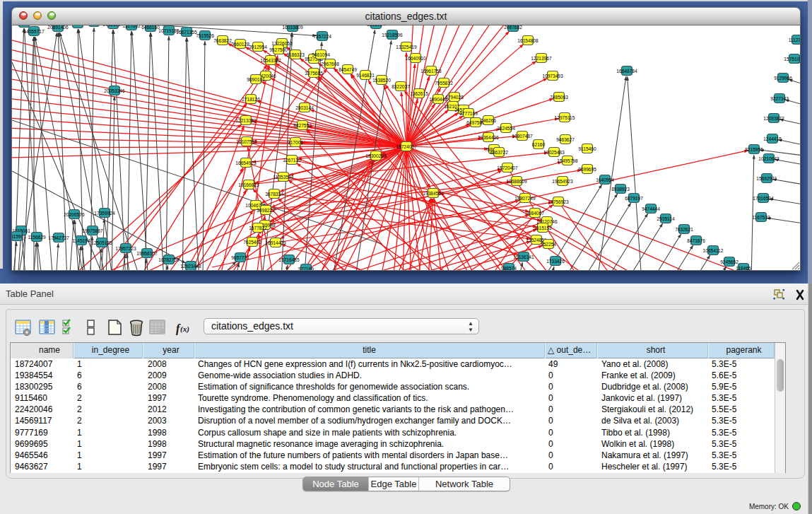 This screenshot has width=812, height=514. What do you see at coordinates (666, 219) in the screenshot?
I see `svg-text: 2935114` at bounding box center [666, 219].